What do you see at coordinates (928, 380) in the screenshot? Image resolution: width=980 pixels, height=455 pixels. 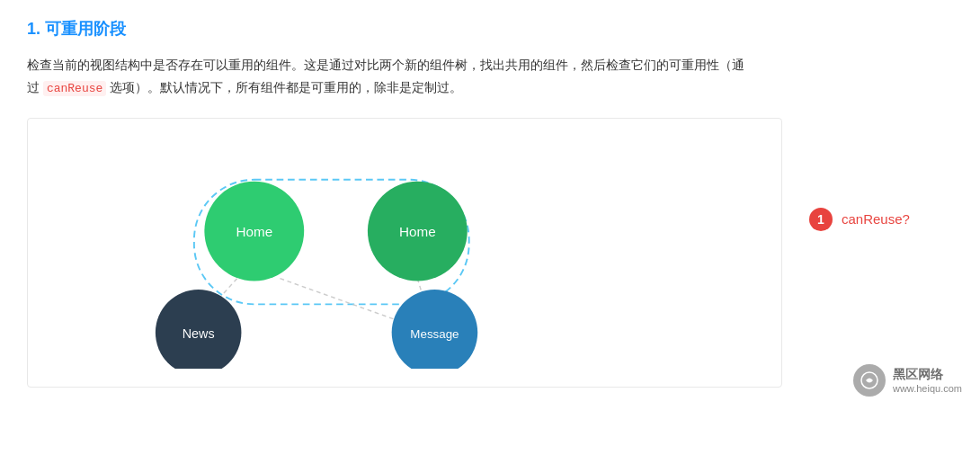 I see `watermark-text: 黑区网络 www.heiqu.com` at bounding box center [928, 380].